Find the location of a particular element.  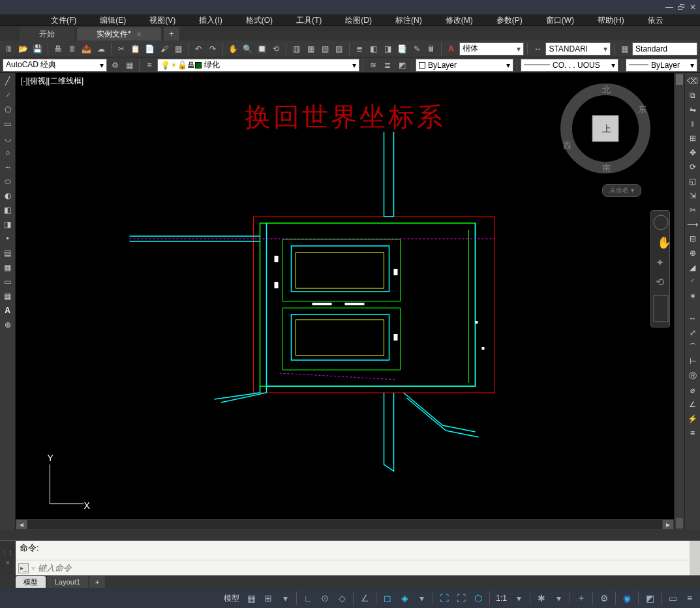

gradient-icon: ▦ is located at coordinates (8, 267).